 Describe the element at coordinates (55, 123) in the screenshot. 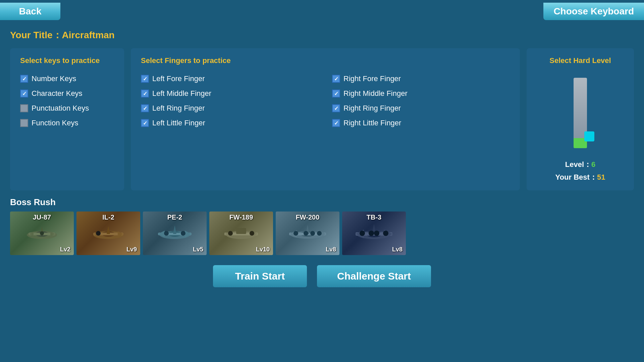

I see `function-keys-label: Function Keys` at that location.